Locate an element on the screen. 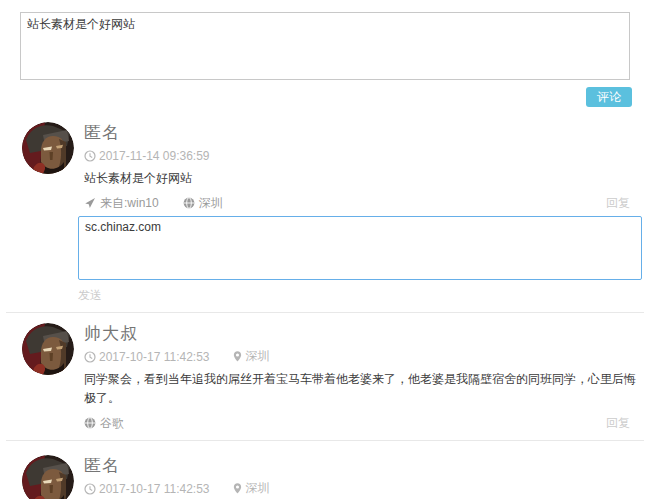 The image size is (650, 499). comment-body: 匿名 2017-10-17 11:42:53 深圳 到菜市场买菜，看到一个孩子在… is located at coordinates (363, 476).